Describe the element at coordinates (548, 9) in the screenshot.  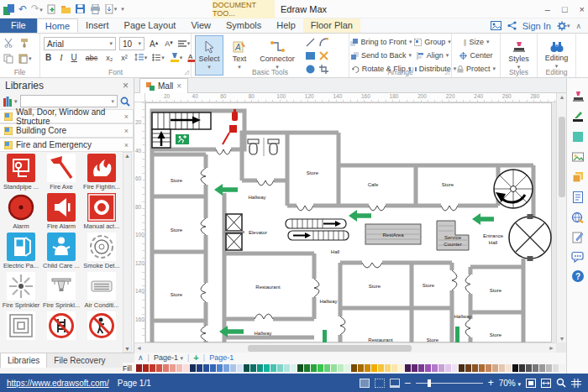
I see `minimize-button: –` at that location.